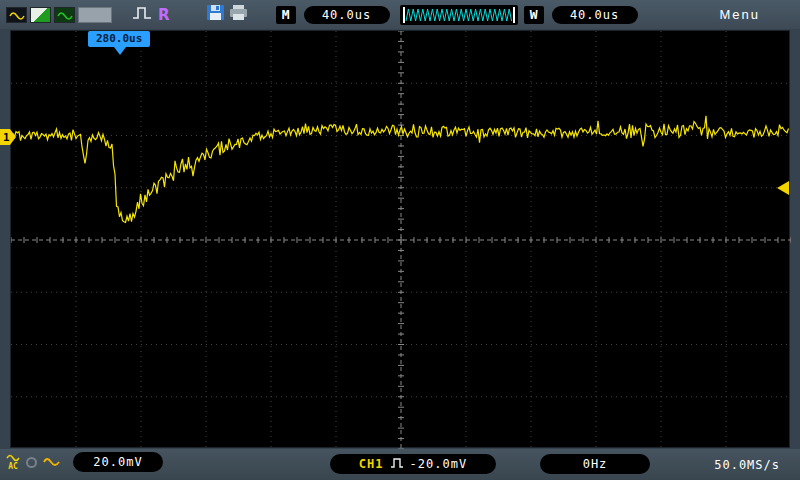 The width and height of the screenshot is (800, 480). Describe the element at coordinates (142, 15) in the screenshot. I see `trigger-slope-icon` at that location.